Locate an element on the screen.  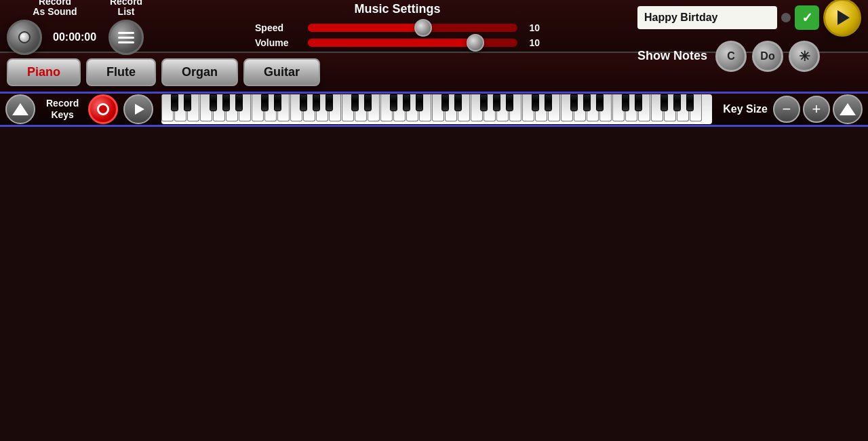
volume-label: Volume is located at coordinates (279, 43).